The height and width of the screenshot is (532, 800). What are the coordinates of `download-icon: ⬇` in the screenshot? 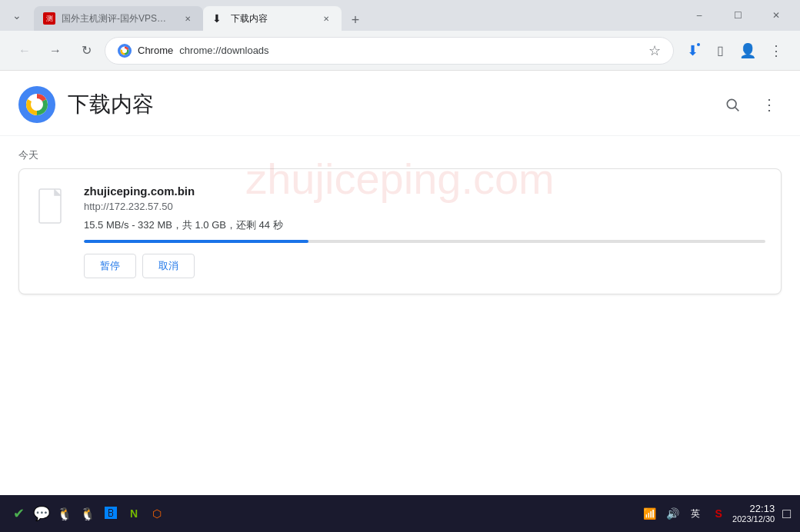 It's located at (692, 51).